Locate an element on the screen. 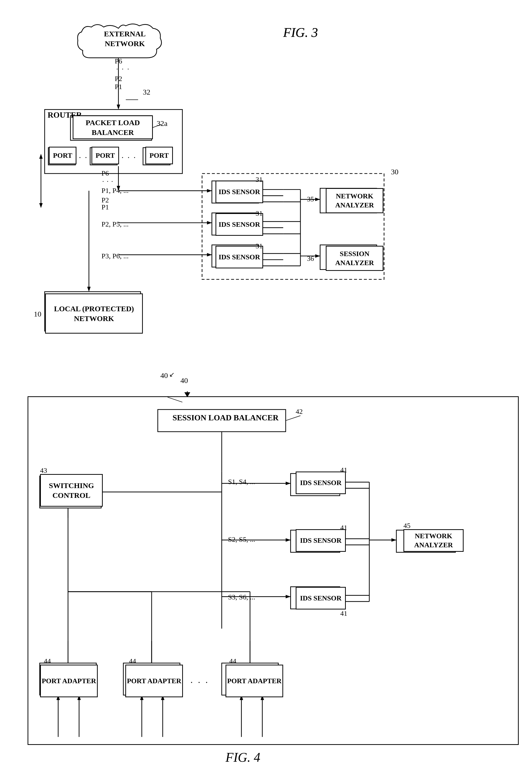  packet-load-balancer: PACKET LOAD BALANCER is located at coordinates (113, 127).